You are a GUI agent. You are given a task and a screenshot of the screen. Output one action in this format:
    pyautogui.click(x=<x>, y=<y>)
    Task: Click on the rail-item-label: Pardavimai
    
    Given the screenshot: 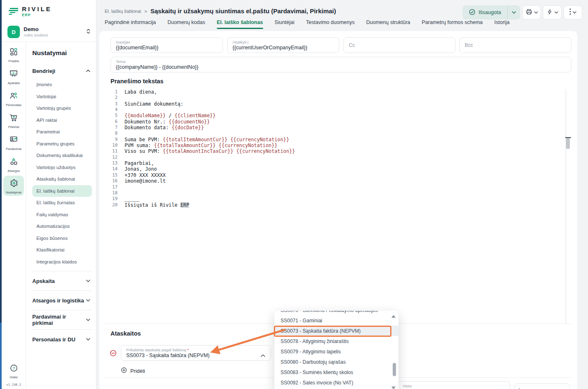 What is the action you would take?
    pyautogui.click(x=14, y=149)
    